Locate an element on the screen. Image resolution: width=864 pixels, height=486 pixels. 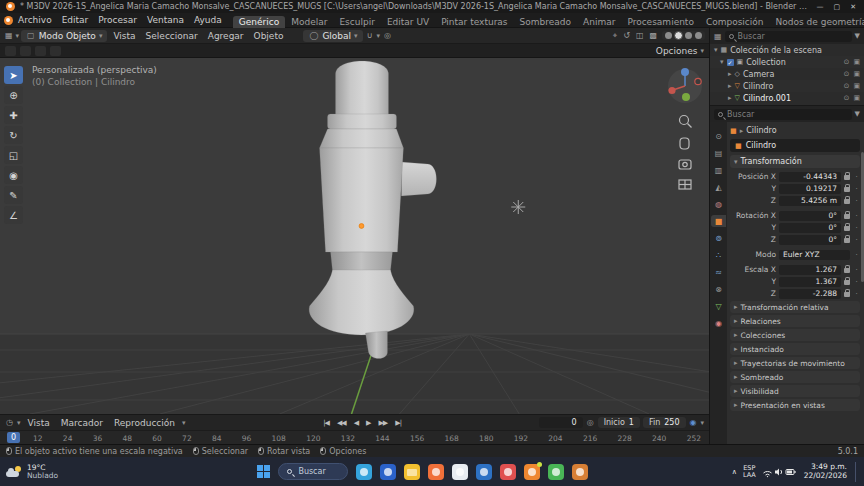
camera-view-icon is located at coordinates (685, 164).